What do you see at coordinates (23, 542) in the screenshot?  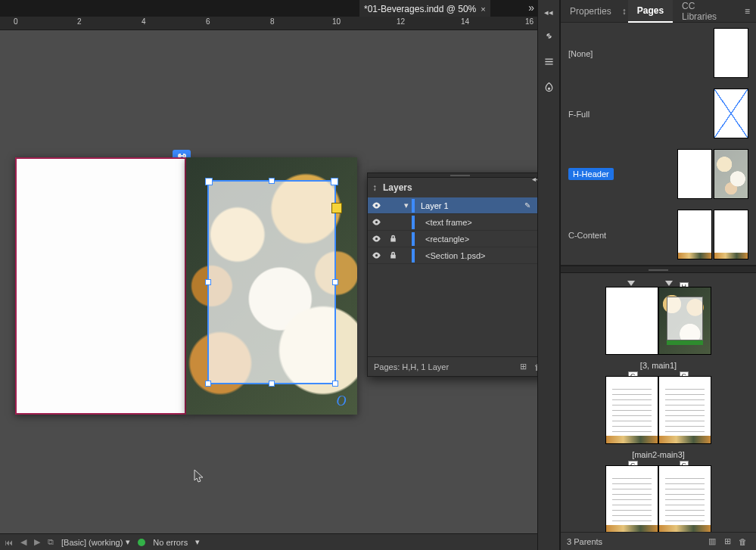 I see `page-nav-prev-icon: ◀` at bounding box center [23, 542].